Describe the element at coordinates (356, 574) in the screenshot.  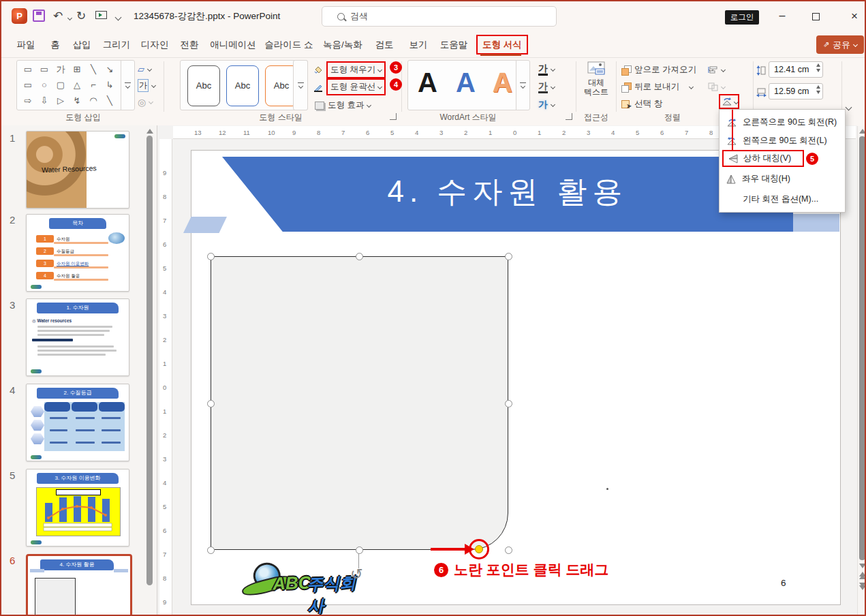
I see `rotation-handle-icon: ↻` at that location.